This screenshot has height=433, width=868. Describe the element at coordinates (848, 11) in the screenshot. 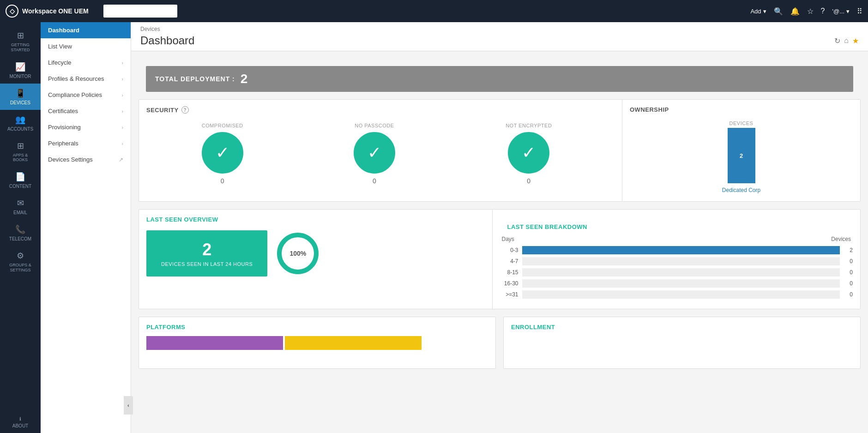

I see `user-chevron-icon: ▾` at that location.